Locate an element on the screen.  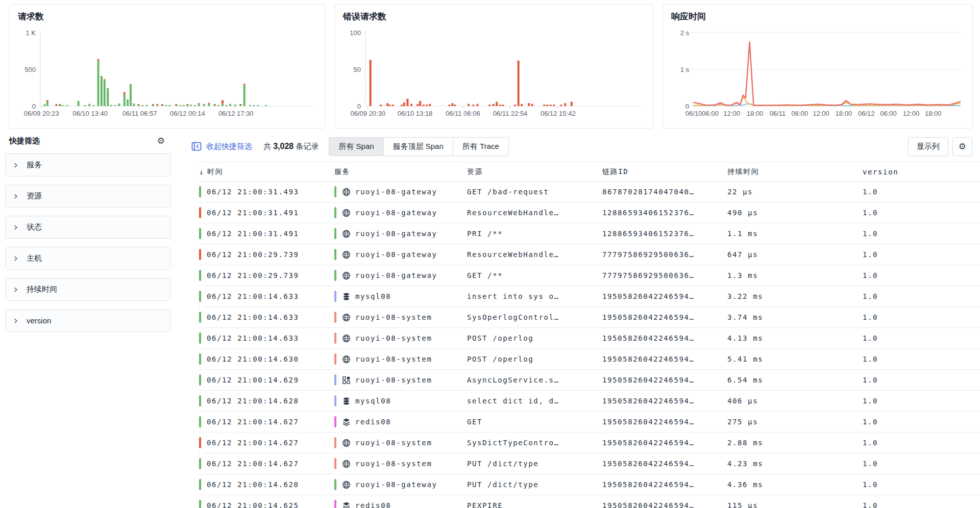
cell-time: 06/12 21:00:31.491 is located at coordinates (266, 213).